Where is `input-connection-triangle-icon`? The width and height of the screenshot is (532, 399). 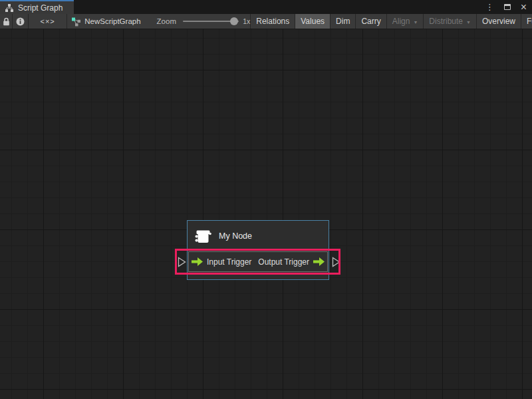 input-connection-triangle-icon is located at coordinates (182, 263).